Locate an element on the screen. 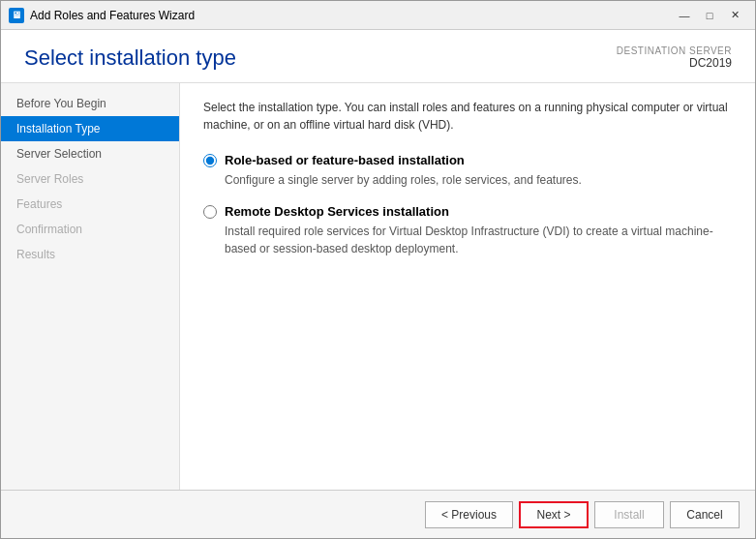  sidebar-item-before-you-begin: Before You Begin is located at coordinates (90, 104).